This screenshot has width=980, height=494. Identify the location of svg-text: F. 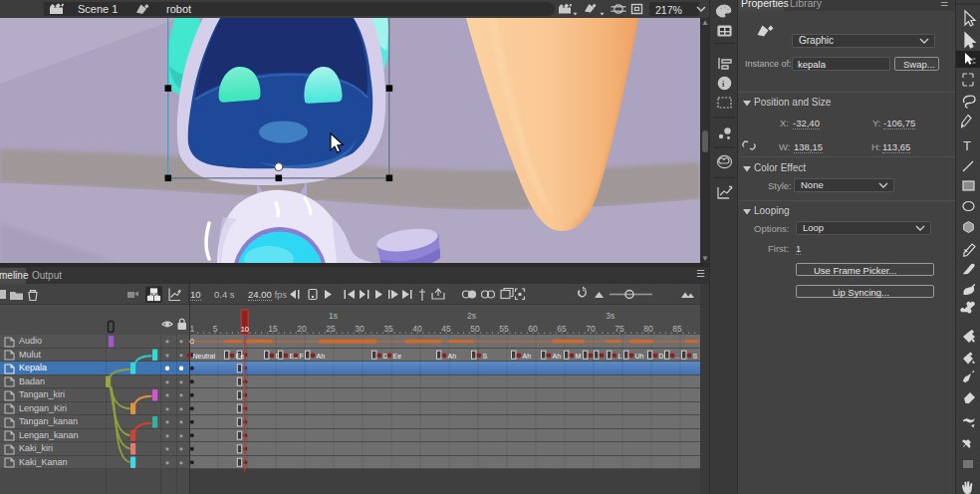
(302, 357).